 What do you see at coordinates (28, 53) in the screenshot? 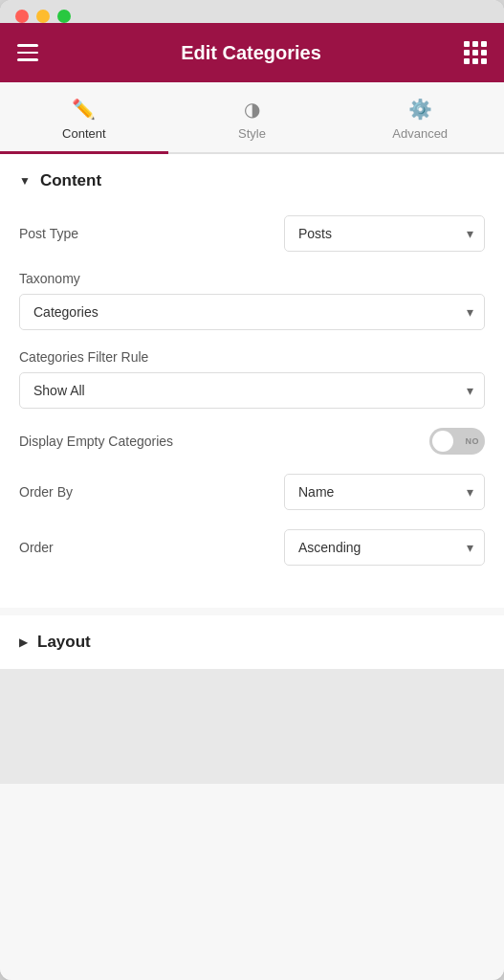
I see `menu-icon` at bounding box center [28, 53].